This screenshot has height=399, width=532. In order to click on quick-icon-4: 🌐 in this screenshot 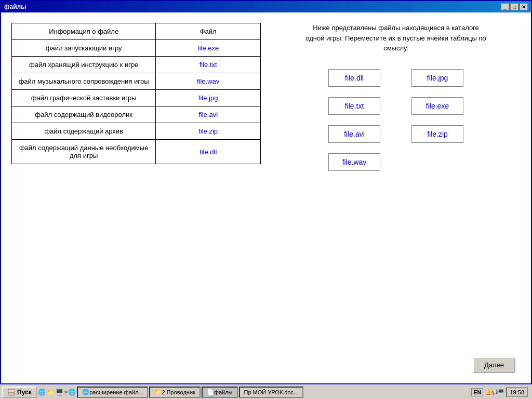, I will do `click(72, 392)`.